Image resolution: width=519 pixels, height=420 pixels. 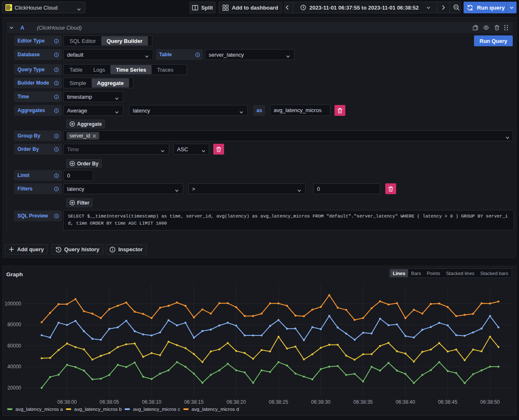 I want to click on svg-text: 06:38:40, so click(x=406, y=402).